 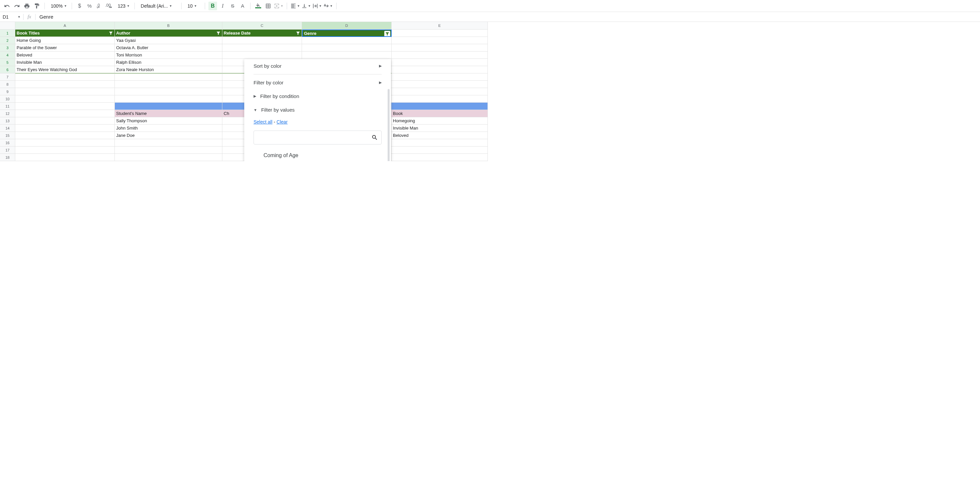 I want to click on currency-button: $, so click(x=80, y=6).